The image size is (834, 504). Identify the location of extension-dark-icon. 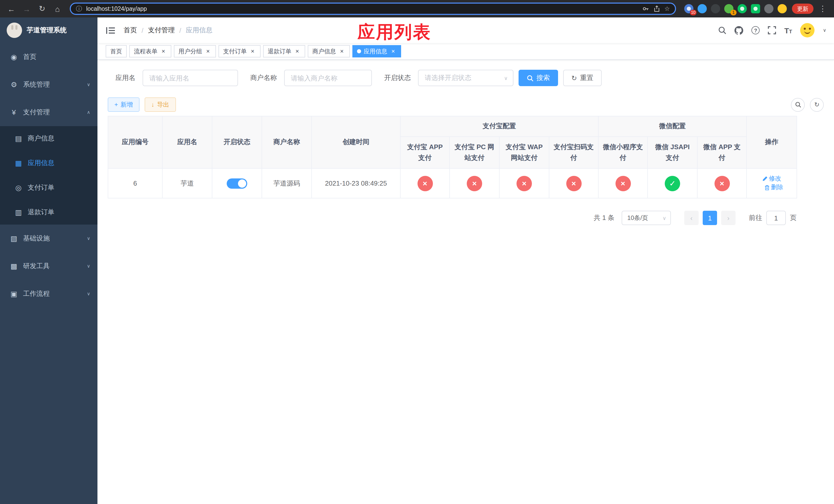
(716, 9).